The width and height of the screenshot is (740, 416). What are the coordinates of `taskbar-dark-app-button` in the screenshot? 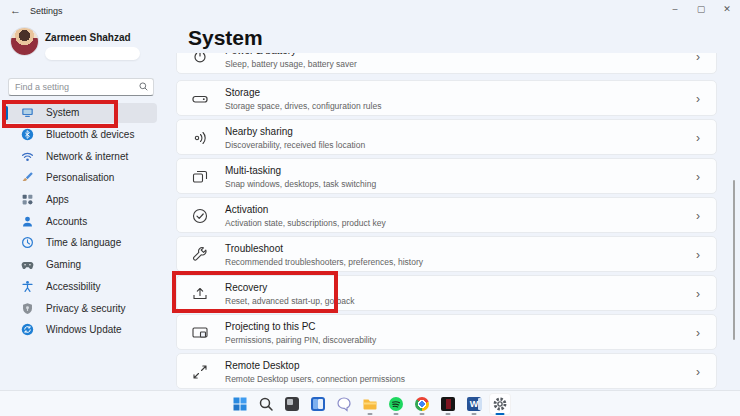 It's located at (292, 404).